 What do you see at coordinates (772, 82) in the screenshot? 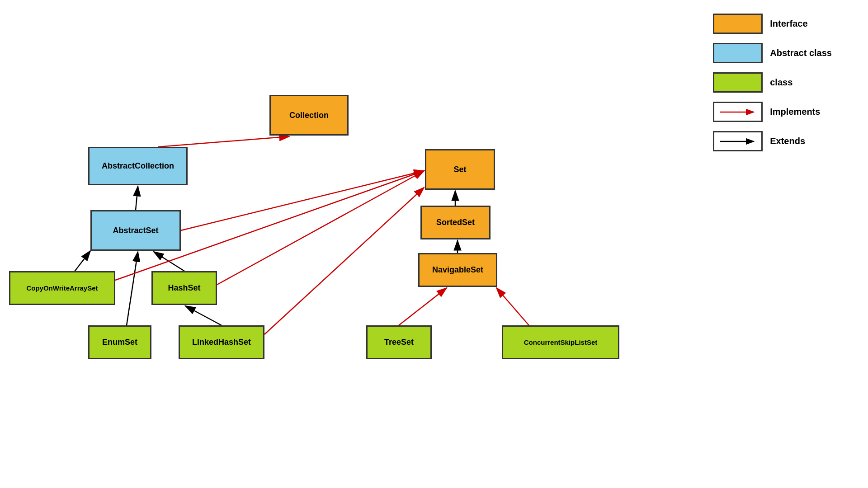
I see `legend: Interface Abstract class class` at bounding box center [772, 82].